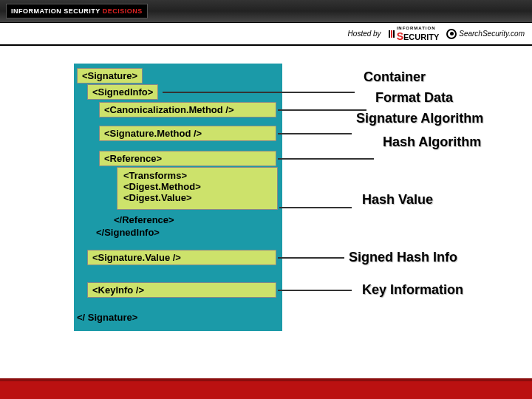 This screenshot has width=532, height=399. I want to click on reference-children-box: <Transforms> <Digest.Method> <Digest.Val…, so click(197, 188).